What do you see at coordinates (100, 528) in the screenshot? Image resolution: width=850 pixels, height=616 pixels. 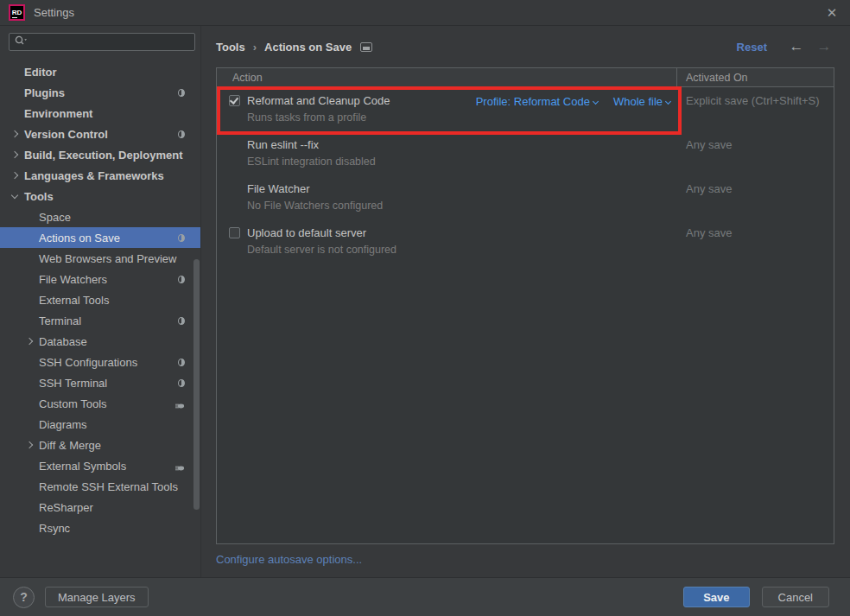 I see `sidebar-item-rsync: Rsync` at bounding box center [100, 528].